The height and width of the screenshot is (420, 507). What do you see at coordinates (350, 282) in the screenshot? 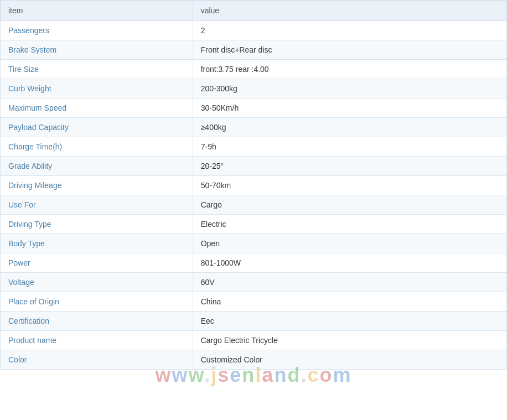
I see `value-cell: 60V` at bounding box center [350, 282].